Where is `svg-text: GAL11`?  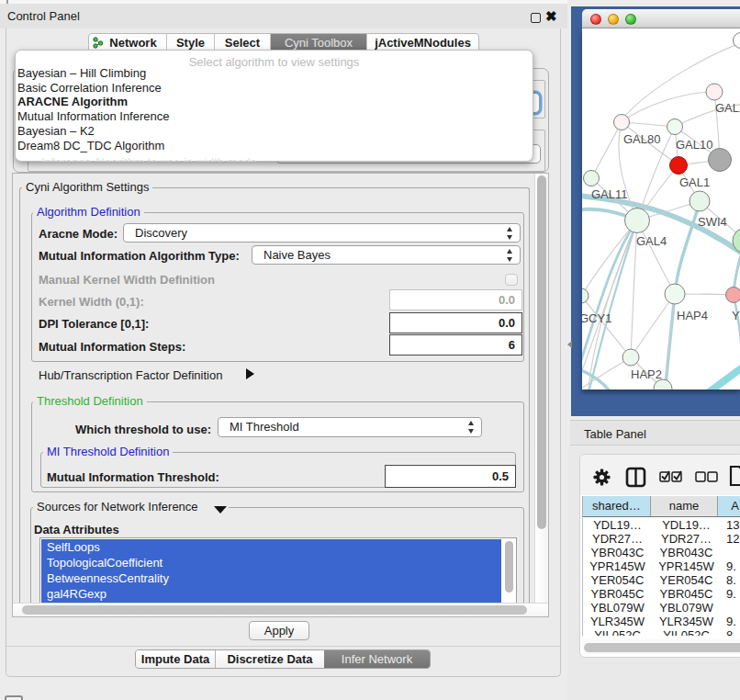 svg-text: GAL11 is located at coordinates (610, 195).